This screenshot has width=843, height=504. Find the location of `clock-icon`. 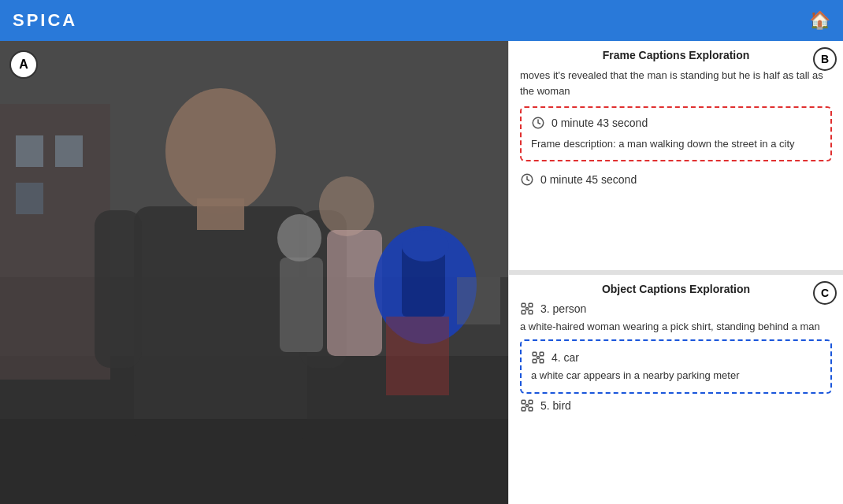

clock-icon is located at coordinates (538, 123).